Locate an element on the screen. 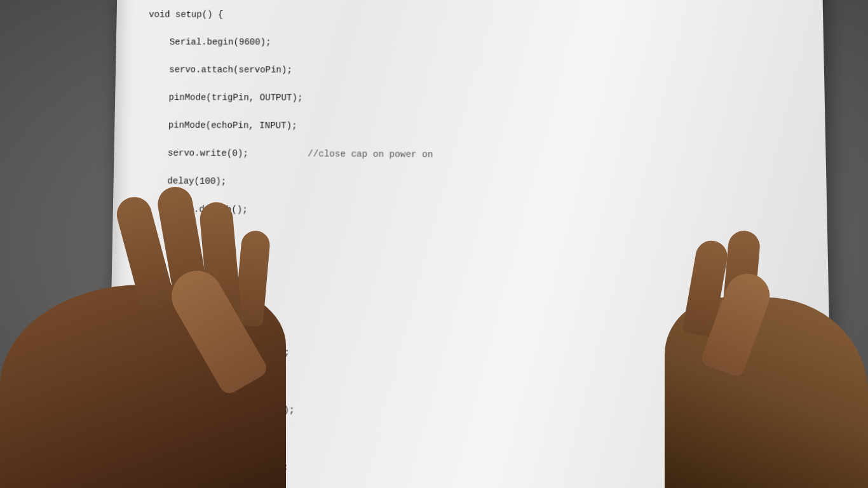 Image resolution: width=868 pixels, height=488 pixels. code-line-5: pinMode(echoPin, INPUT); is located at coordinates (471, 127).